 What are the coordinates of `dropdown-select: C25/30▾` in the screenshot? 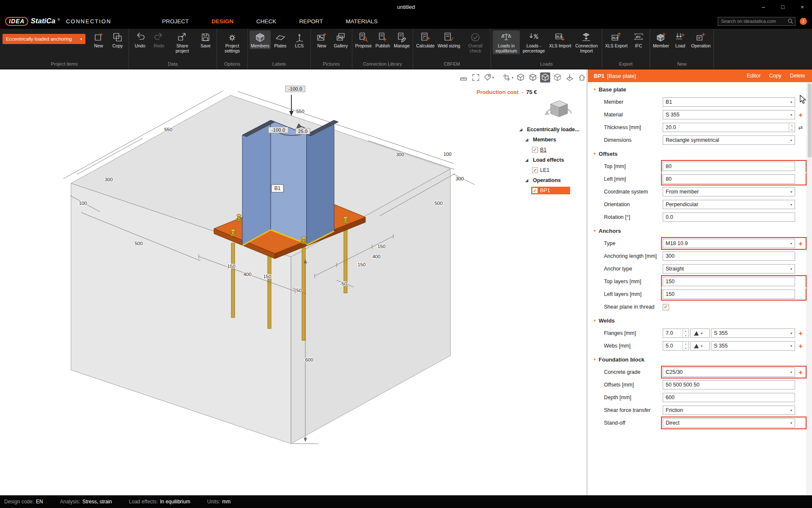 It's located at (729, 372).